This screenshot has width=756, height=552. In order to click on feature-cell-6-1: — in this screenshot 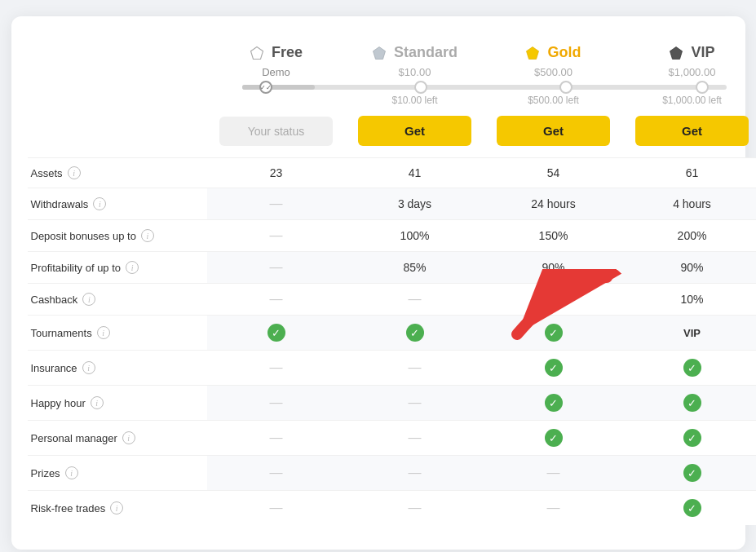, I will do `click(415, 369)`.